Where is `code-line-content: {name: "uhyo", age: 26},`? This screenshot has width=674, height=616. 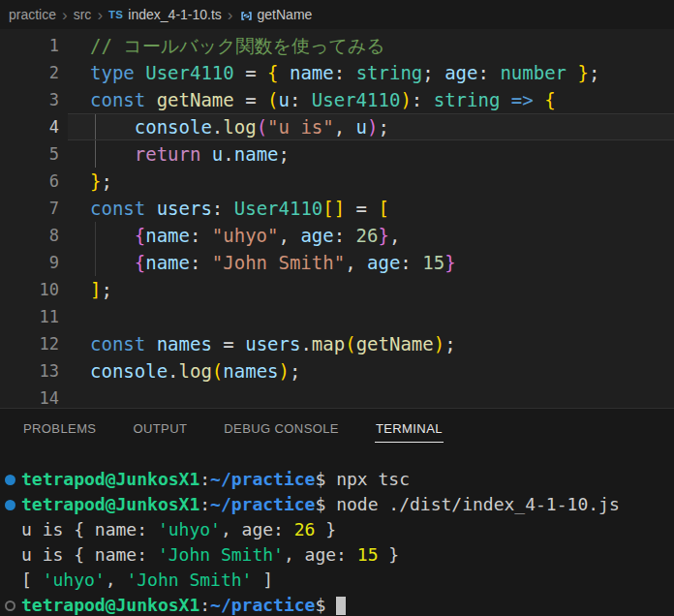 code-line-content: {name: "uhyo", age: 26}, is located at coordinates (371, 235).